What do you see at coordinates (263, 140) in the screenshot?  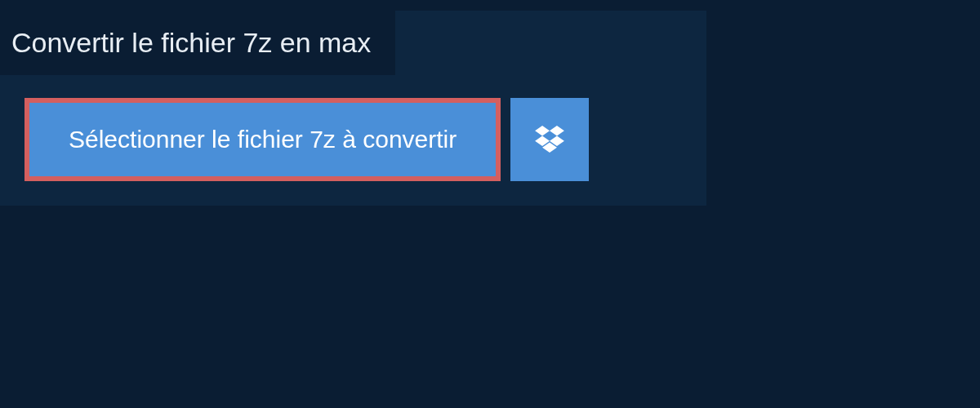 I see `select-file-button: Sélectionner le fichier 7z à convertir` at bounding box center [263, 140].